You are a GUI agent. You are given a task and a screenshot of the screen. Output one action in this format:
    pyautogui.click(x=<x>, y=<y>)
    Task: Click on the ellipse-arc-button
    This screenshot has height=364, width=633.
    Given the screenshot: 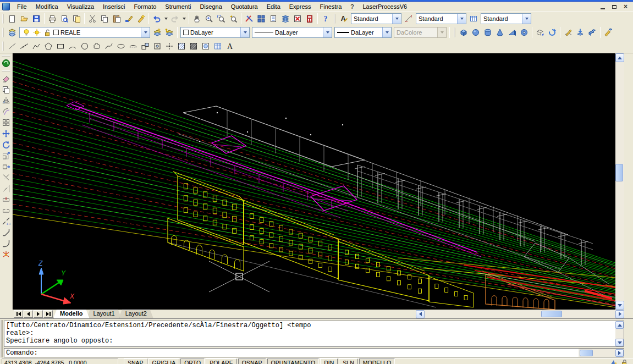 What is the action you would take?
    pyautogui.click(x=133, y=46)
    